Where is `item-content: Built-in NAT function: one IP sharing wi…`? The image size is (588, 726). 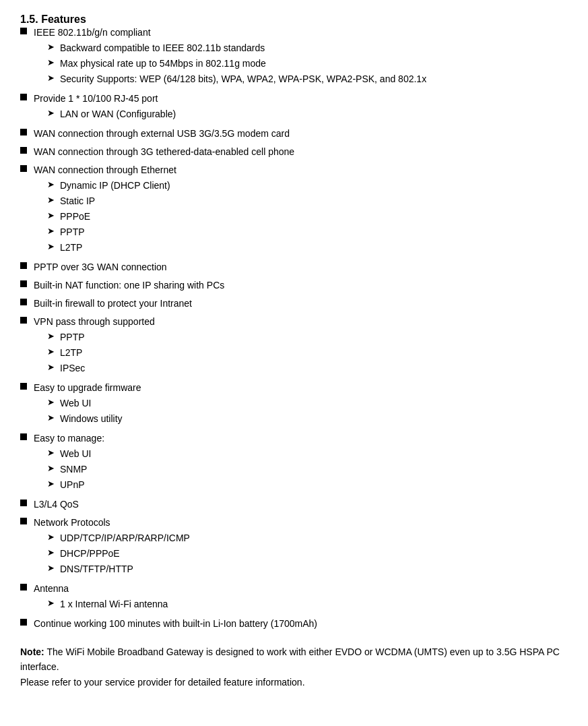 item-content: Built-in NAT function: one IP sharing wi… is located at coordinates (300, 286).